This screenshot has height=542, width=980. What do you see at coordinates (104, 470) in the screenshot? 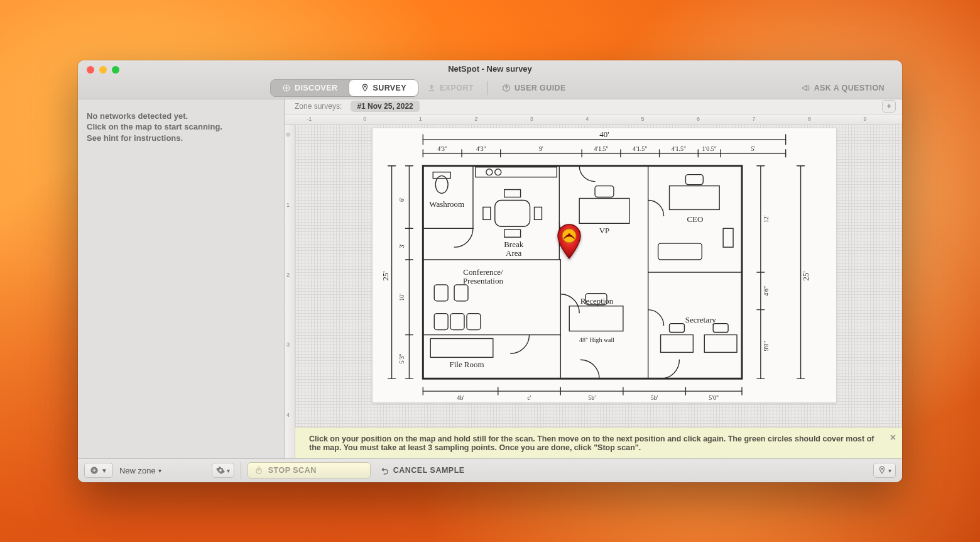
I see `chevron-down-icon: ▼` at bounding box center [104, 470].